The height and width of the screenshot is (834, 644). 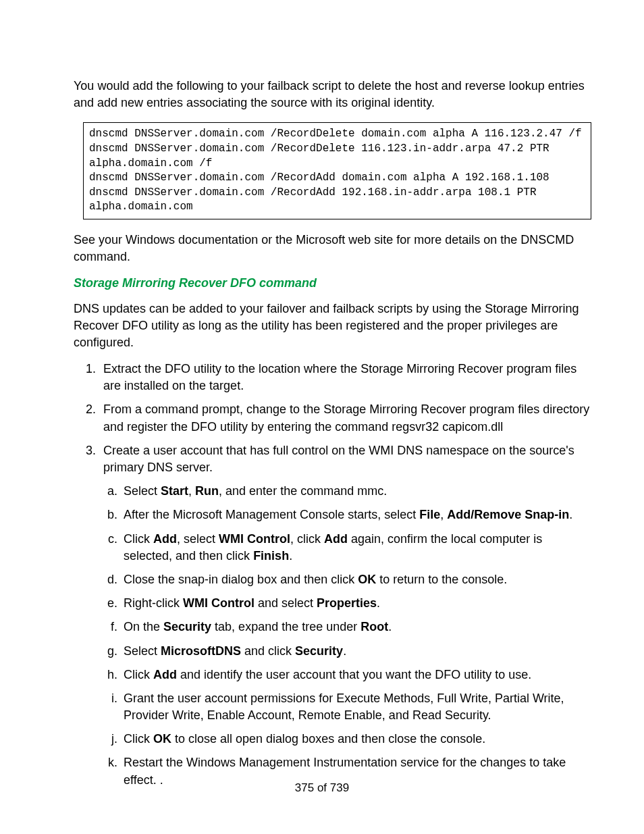 What do you see at coordinates (356, 604) in the screenshot?
I see `substep-e: Right-click WMI Control and select Prope…` at bounding box center [356, 604].